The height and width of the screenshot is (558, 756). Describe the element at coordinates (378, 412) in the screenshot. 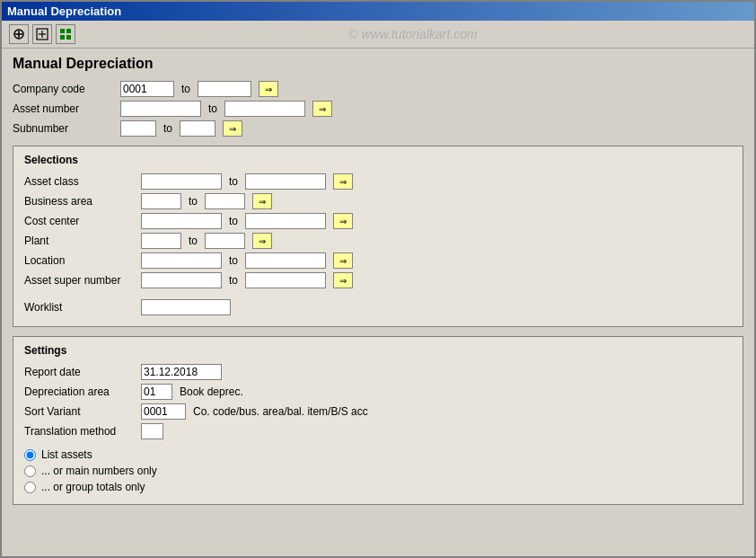

I see `sort-variant-row: Sort Variant Co. code/bus. area/bal. ite…` at that location.